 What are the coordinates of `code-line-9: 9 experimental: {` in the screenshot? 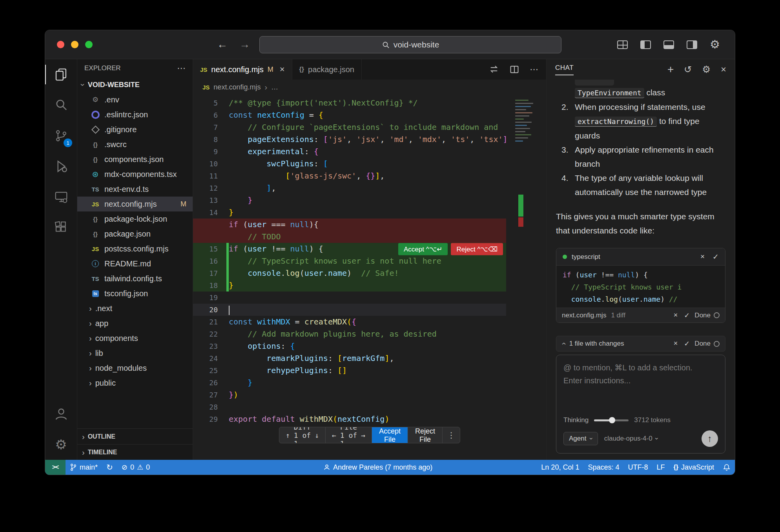 It's located at (350, 151).